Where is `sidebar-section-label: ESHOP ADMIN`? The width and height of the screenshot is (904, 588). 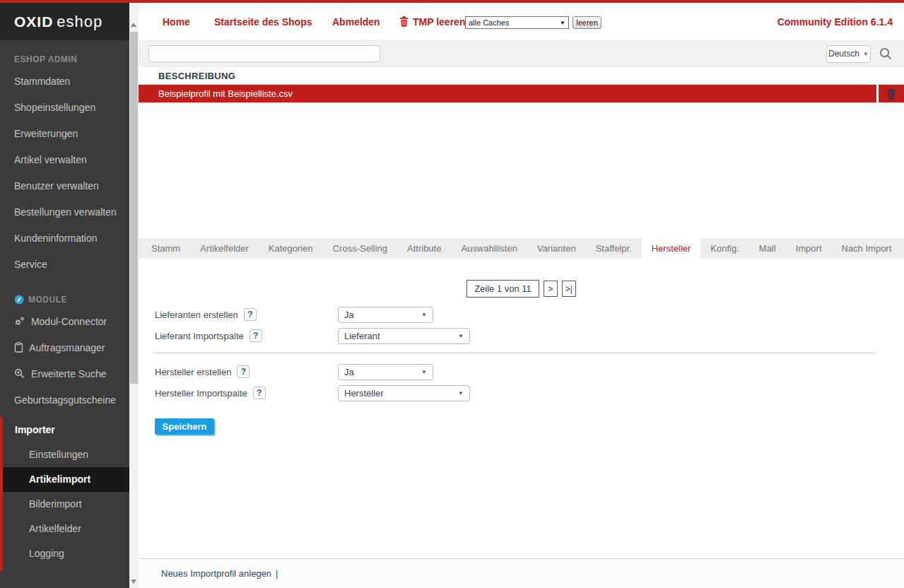
sidebar-section-label: ESHOP ADMIN is located at coordinates (46, 59).